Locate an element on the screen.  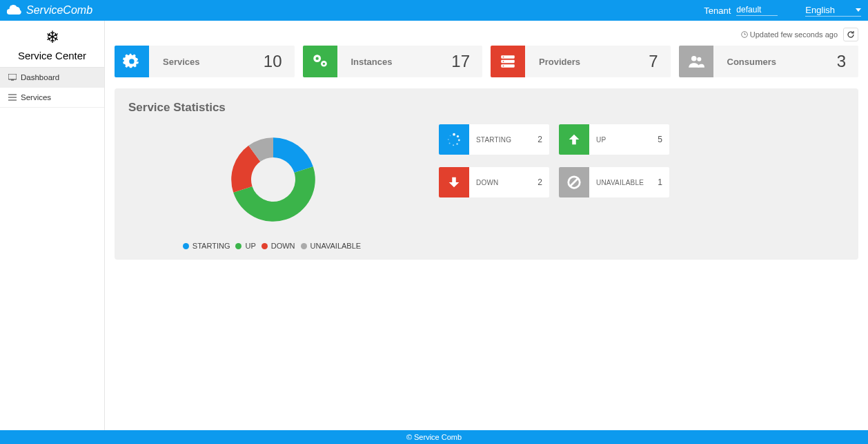
chart-legend: STARTINGUPDOWNUNAVAILABLE is located at coordinates (273, 246).